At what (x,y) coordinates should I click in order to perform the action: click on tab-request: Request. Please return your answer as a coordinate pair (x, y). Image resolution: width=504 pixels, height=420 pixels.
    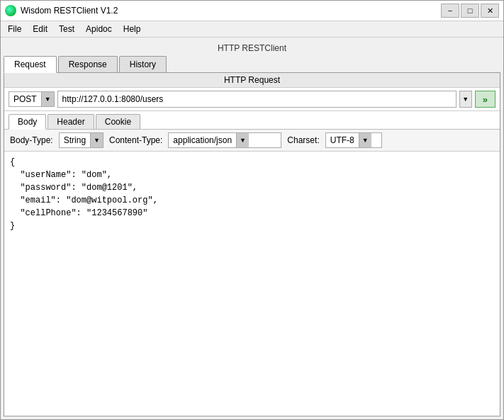
    Looking at the image, I should click on (30, 64).